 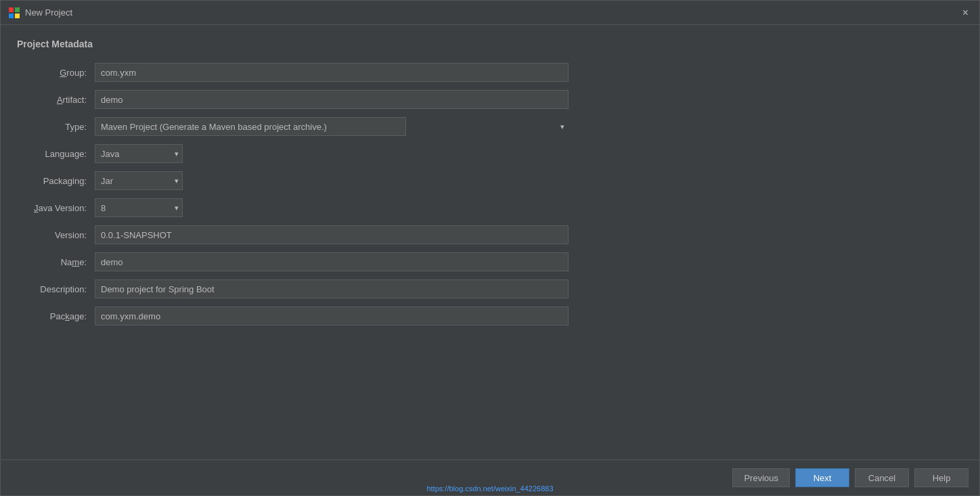 I want to click on type-row: Type: Maven Project (Generate a Maven ba…, so click(x=490, y=127).